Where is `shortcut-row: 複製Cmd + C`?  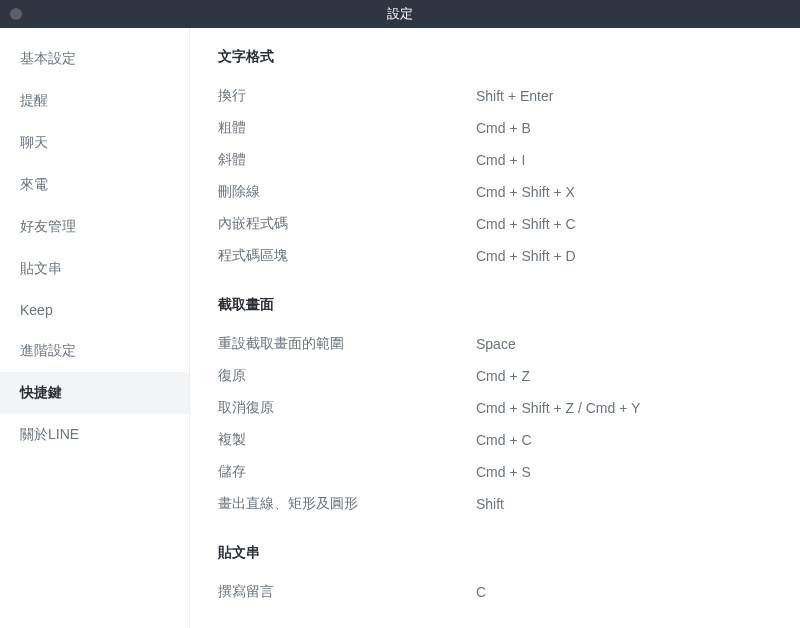
shortcut-row: 複製Cmd + C is located at coordinates (495, 440).